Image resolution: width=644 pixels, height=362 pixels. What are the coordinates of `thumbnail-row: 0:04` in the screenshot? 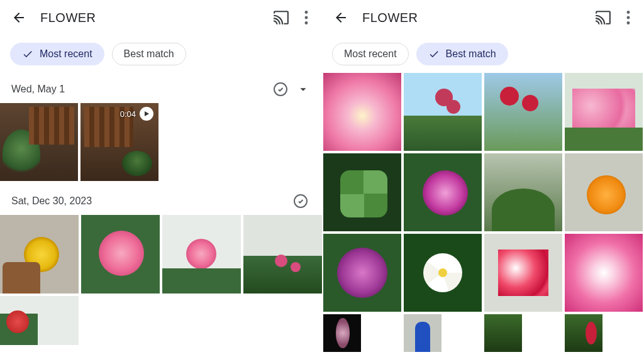 It's located at (161, 142).